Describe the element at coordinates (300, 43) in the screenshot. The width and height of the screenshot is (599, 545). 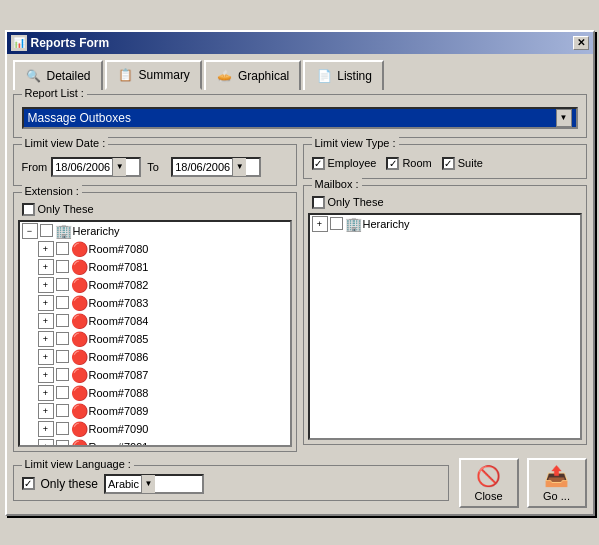
I see `title-bar: 📊 Reports Form ✕` at that location.